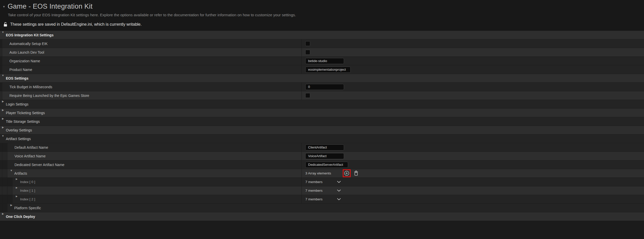 The width and height of the screenshot is (644, 239). Describe the element at coordinates (325, 147) in the screenshot. I see `default-artifact-name-input` at that location.